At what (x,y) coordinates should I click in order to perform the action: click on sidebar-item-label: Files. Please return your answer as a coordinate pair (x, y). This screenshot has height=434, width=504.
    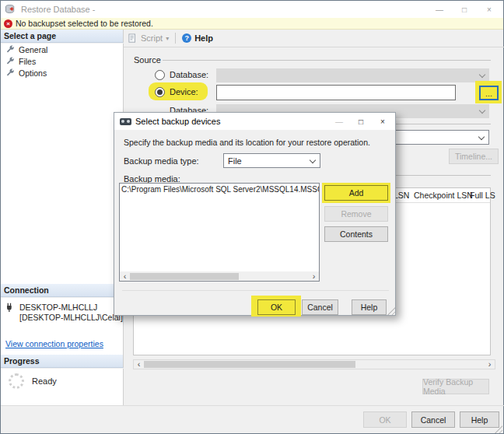
    Looking at the image, I should click on (27, 61).